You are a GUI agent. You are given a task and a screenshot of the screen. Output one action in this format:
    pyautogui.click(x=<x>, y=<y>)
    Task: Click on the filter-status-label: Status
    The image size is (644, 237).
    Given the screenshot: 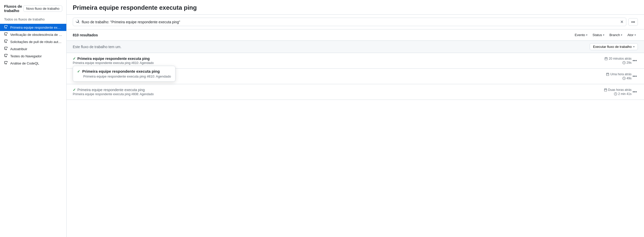 What is the action you would take?
    pyautogui.click(x=597, y=35)
    